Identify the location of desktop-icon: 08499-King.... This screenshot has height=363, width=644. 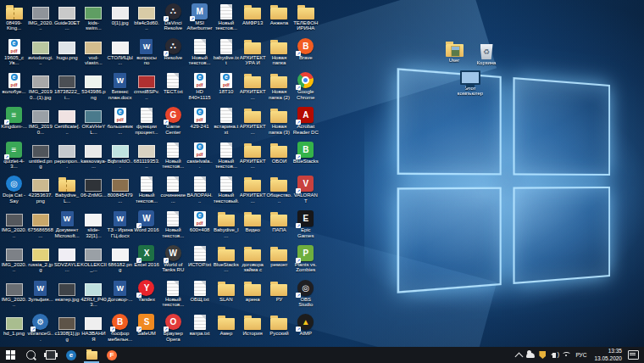
(14, 18).